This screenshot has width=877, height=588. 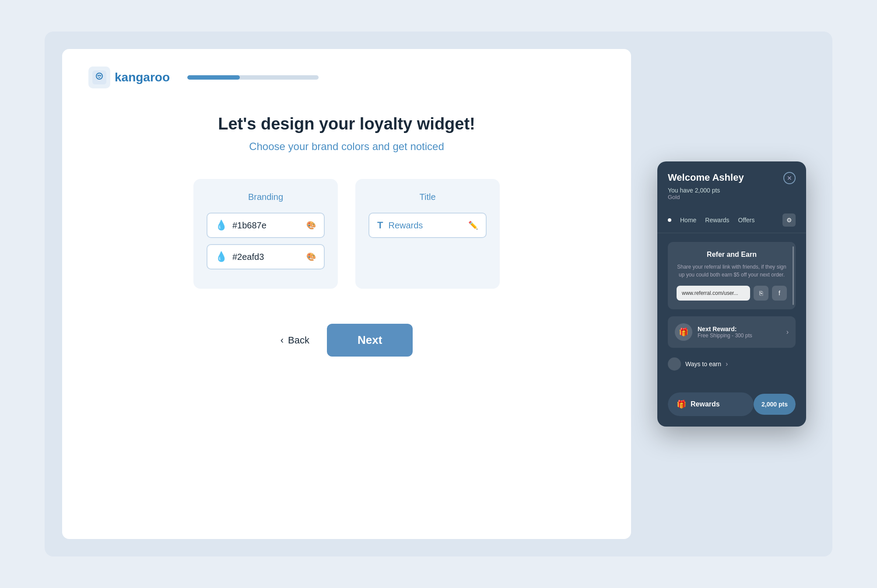 I want to click on widget-welcome: Welcome Ashley, so click(x=706, y=178).